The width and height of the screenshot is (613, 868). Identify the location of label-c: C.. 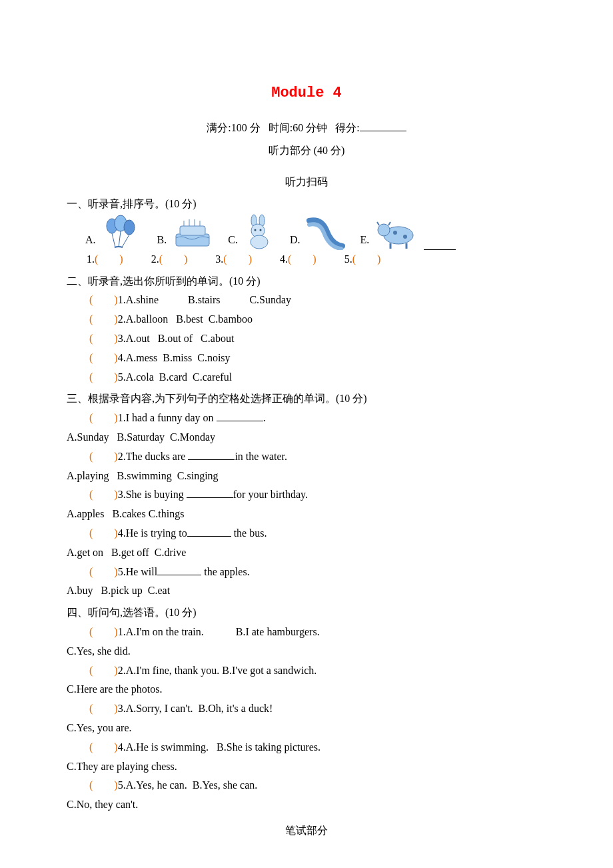
(233, 240).